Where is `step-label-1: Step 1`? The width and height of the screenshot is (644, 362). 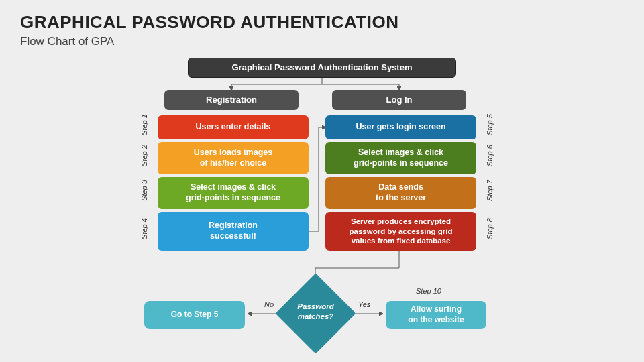 step-label-1: Step 1 is located at coordinates (144, 125).